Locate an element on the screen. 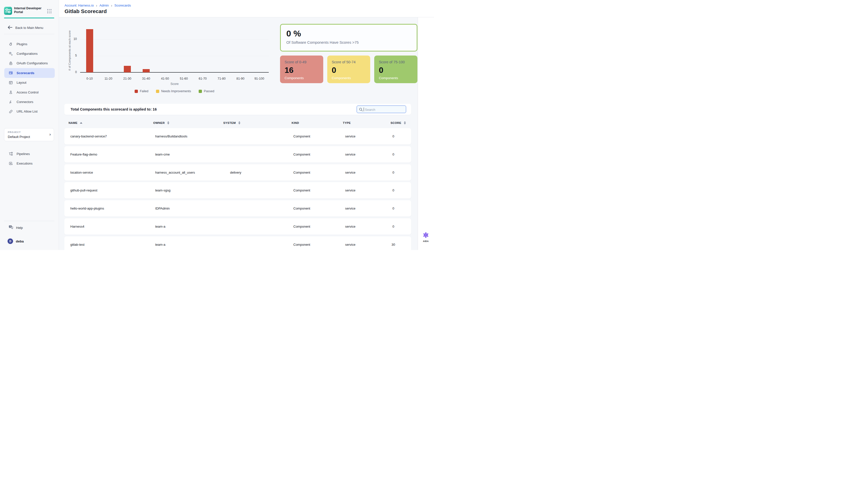 Image resolution: width=868 pixels, height=500 pixels. x-tick-label: 61-70 is located at coordinates (202, 79).